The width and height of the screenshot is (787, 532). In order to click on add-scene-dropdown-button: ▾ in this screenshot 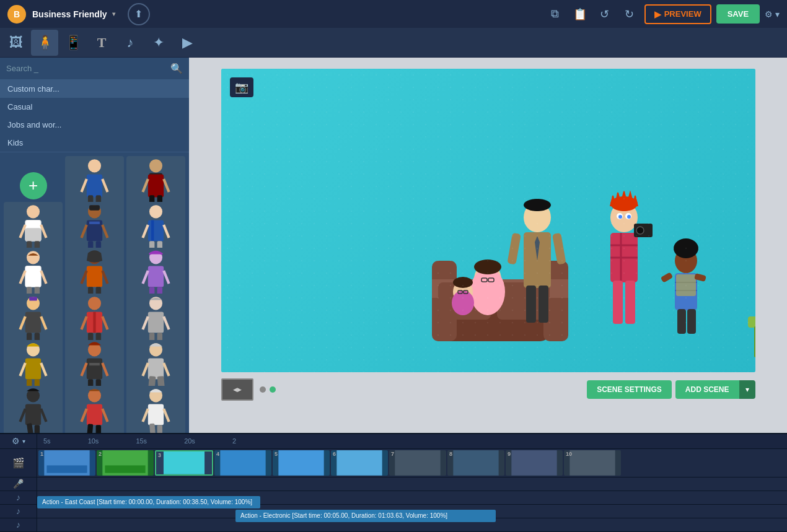, I will do `click(747, 390)`.